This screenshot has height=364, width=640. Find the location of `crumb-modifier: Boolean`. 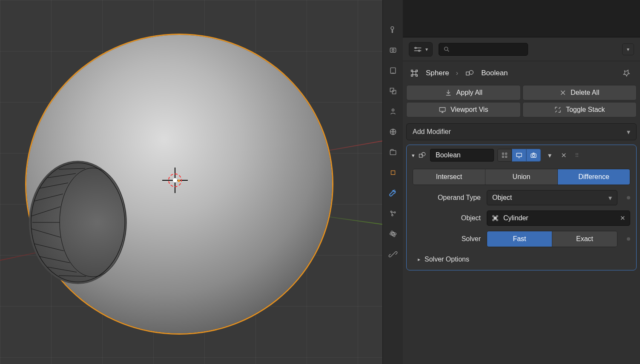

crumb-modifier: Boolean is located at coordinates (494, 73).